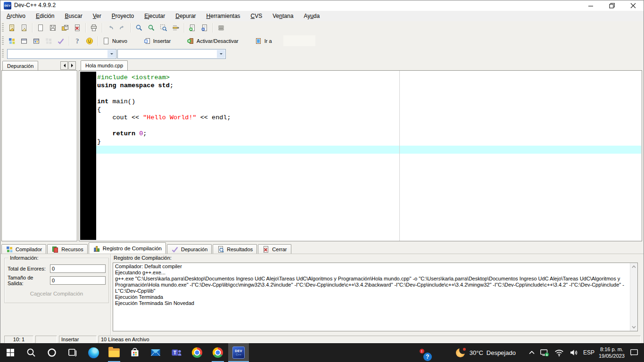 This screenshot has height=362, width=644. Describe the element at coordinates (110, 28) in the screenshot. I see `undo-button` at that location.